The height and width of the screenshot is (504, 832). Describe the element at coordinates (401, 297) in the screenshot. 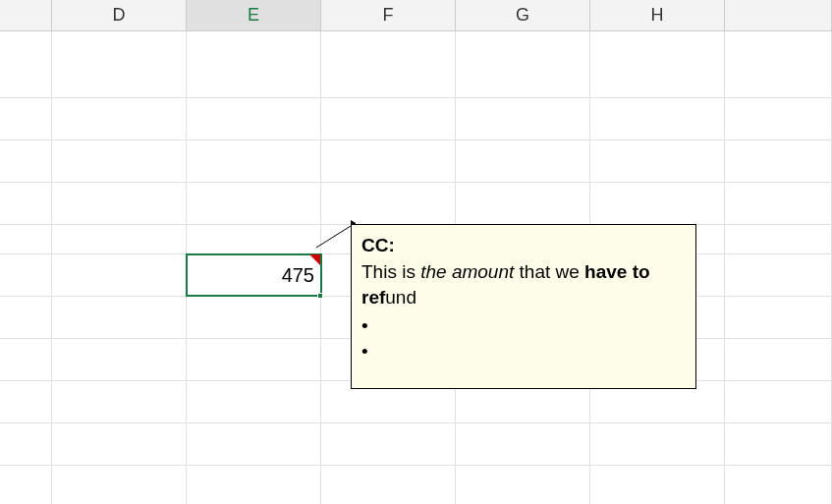

I see `comment-text-part: und` at that location.